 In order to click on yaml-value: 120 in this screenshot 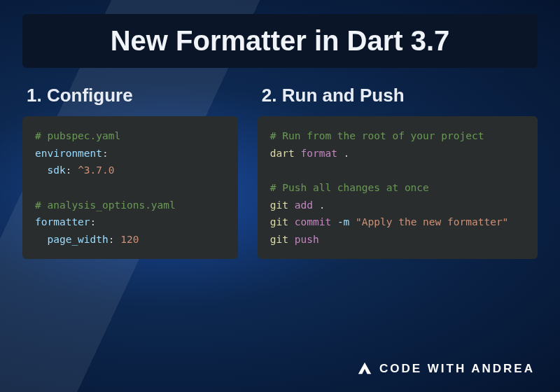, I will do `click(130, 239)`.